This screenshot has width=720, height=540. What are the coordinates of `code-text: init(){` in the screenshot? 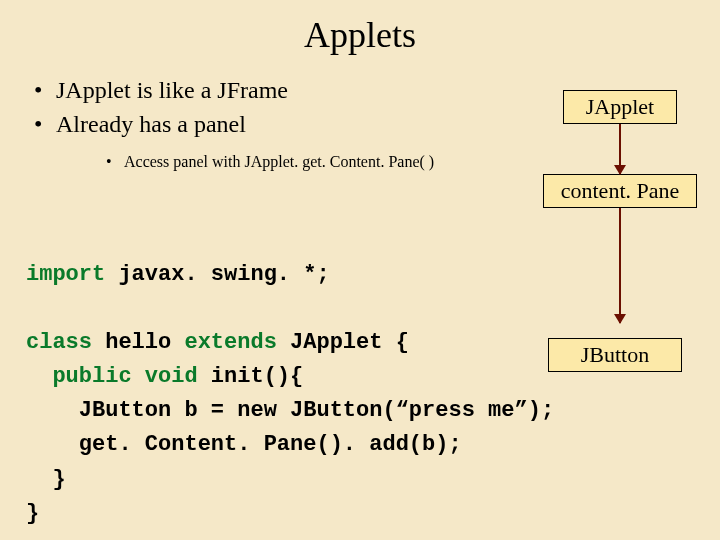 It's located at (251, 376).